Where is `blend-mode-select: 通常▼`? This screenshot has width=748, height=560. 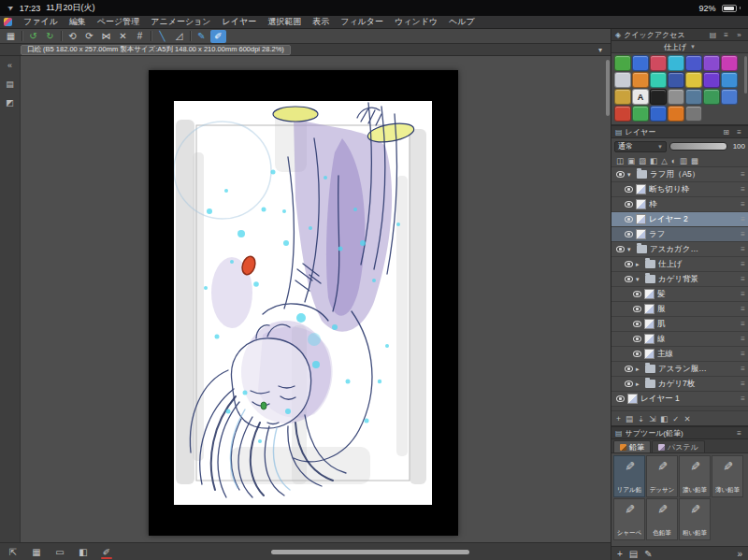
blend-mode-select: 通常▼ is located at coordinates (640, 147).